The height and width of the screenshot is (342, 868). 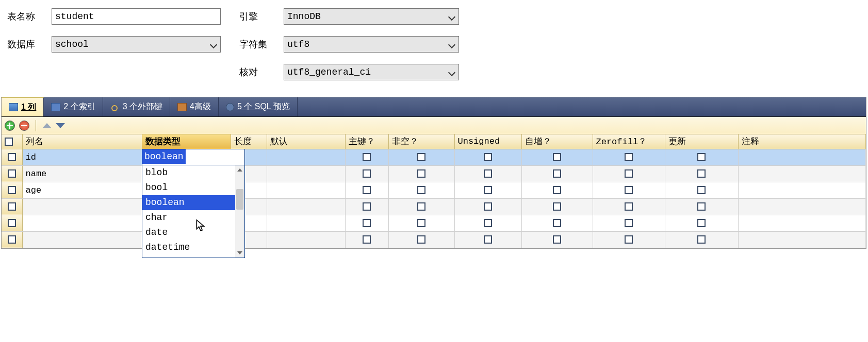 What do you see at coordinates (258, 107) in the screenshot?
I see `tab-sql-preview: 5 个 SQL 预览` at bounding box center [258, 107].